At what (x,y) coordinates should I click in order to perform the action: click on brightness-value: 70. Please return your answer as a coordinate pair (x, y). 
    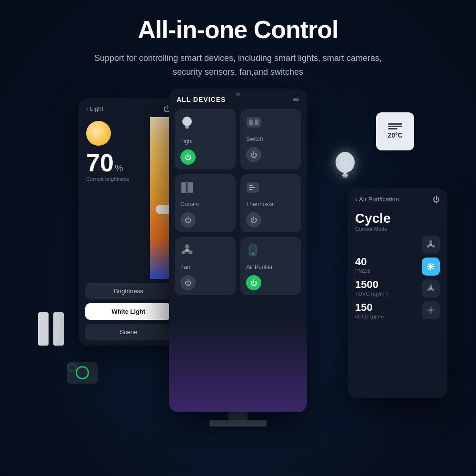
    Looking at the image, I should click on (100, 163).